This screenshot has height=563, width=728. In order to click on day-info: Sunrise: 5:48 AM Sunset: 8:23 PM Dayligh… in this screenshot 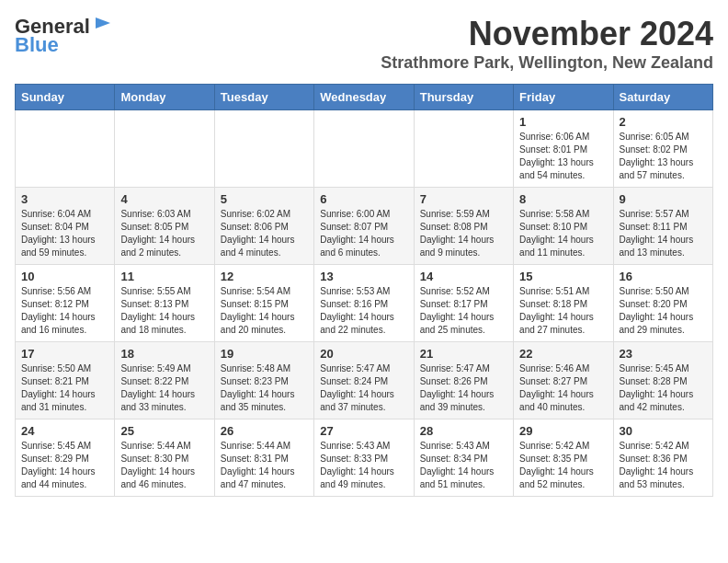, I will do `click(265, 388)`.